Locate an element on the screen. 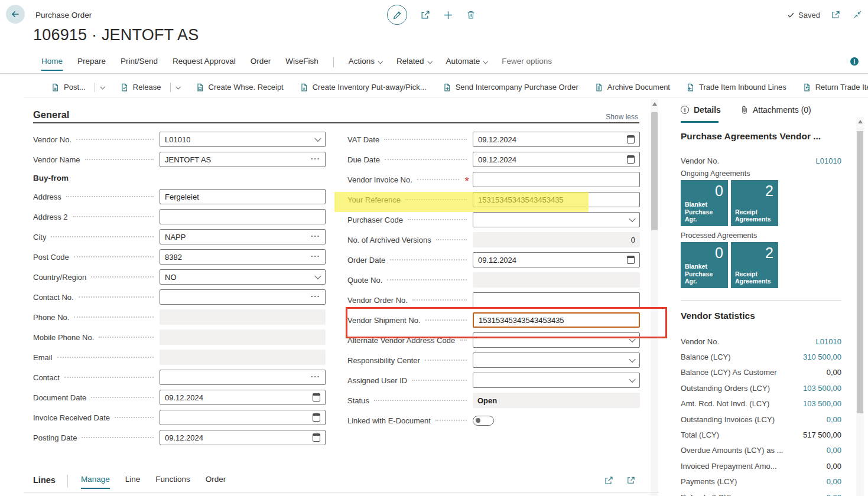 The width and height of the screenshot is (868, 496). trade-item-inbound-lines-button: Trade Item Inbound Lines is located at coordinates (736, 87).